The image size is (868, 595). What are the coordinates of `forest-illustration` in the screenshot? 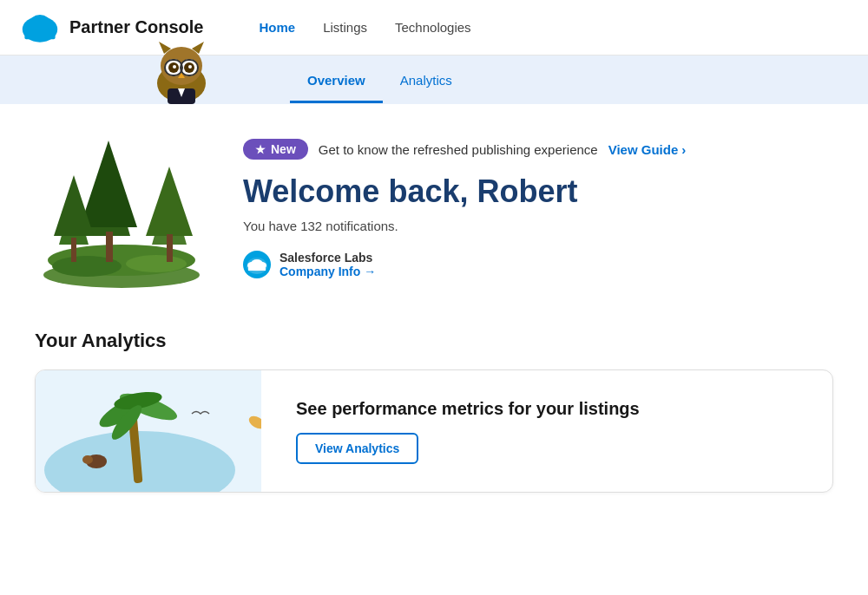 It's located at (122, 210).